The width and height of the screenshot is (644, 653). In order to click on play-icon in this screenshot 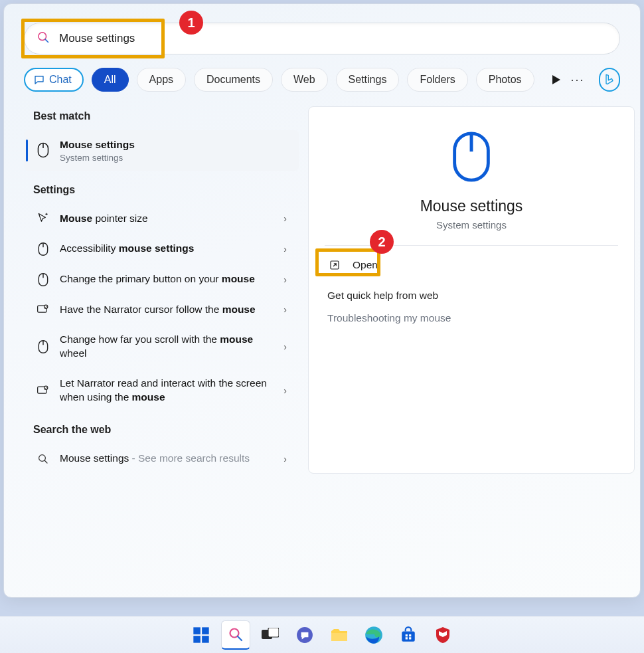, I will do `click(556, 80)`.